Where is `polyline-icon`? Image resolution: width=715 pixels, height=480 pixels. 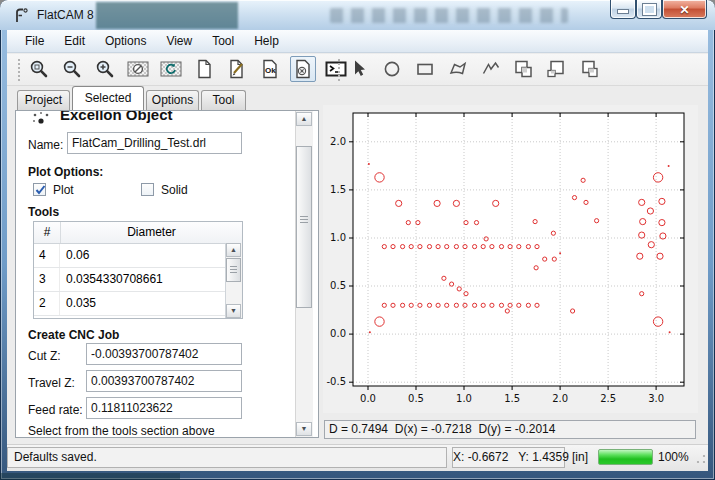
polyline-icon is located at coordinates (491, 69).